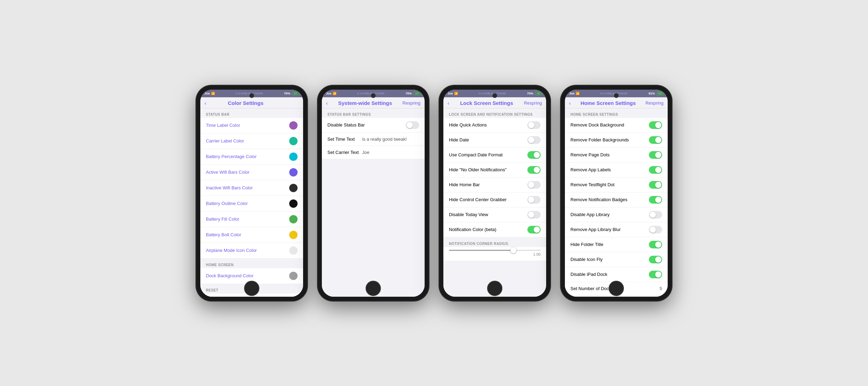  I want to click on settings-row: Hide Home Bar, so click(495, 185).